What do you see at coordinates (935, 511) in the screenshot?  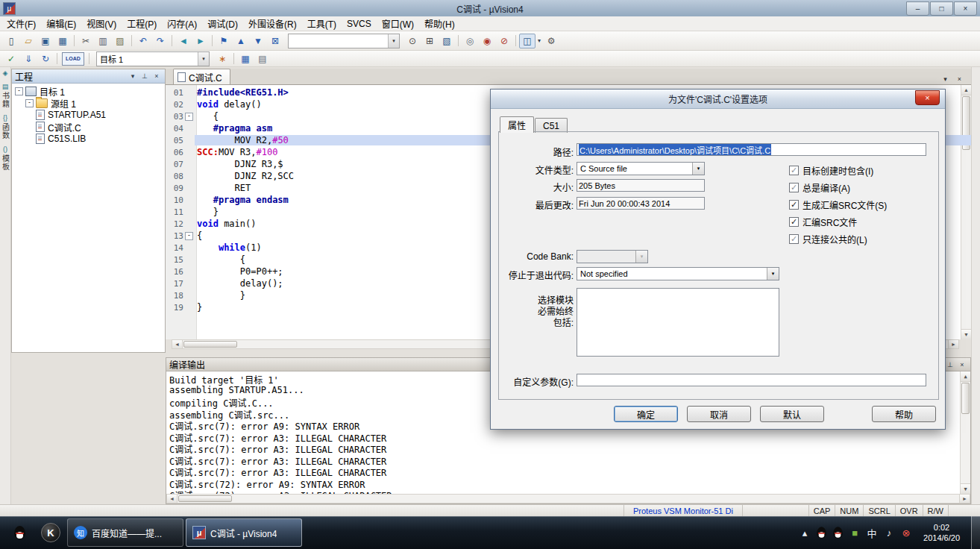 I see `status-toggle-rw: R/W` at bounding box center [935, 511].